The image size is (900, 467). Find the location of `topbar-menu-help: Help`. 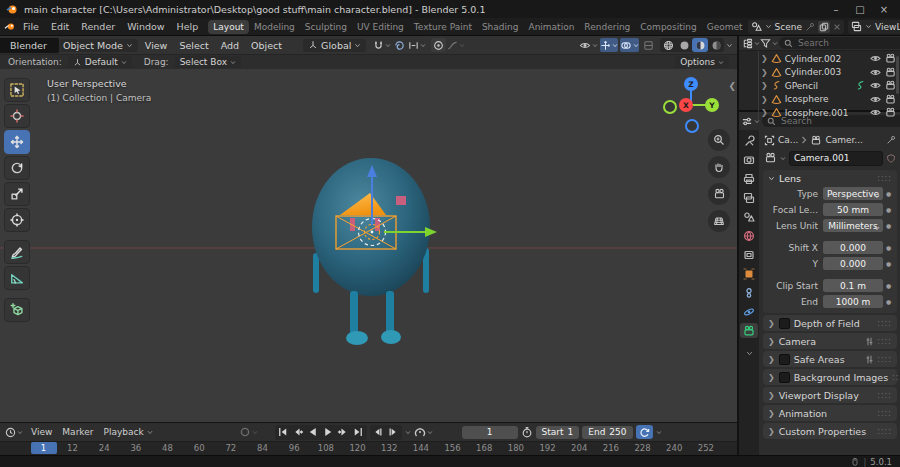

topbar-menu-help: Help is located at coordinates (188, 26).